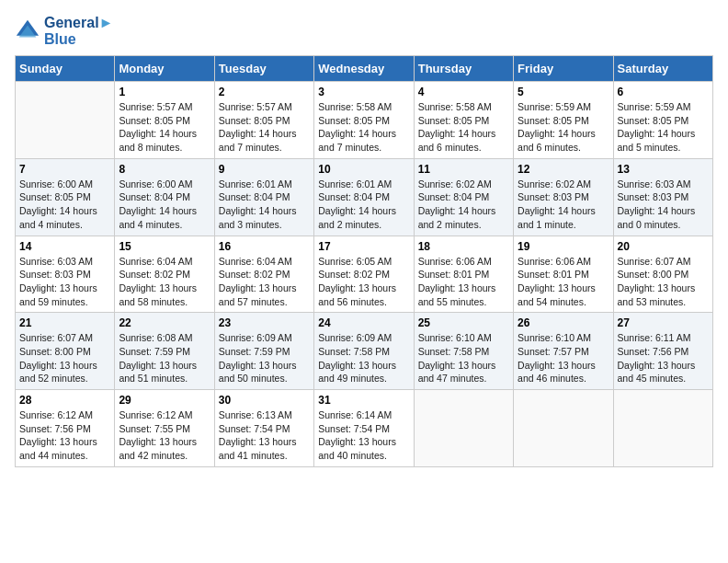 This screenshot has height=563, width=728. I want to click on weekday-header: Monday, so click(165, 69).